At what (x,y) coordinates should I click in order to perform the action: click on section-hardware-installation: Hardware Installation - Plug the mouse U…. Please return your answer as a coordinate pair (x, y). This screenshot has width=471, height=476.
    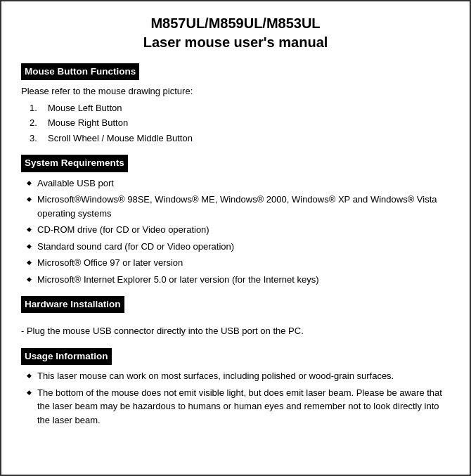
    Looking at the image, I should click on (236, 317).